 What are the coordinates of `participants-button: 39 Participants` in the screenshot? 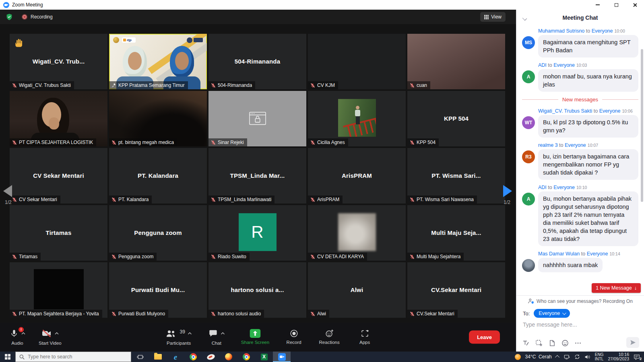 It's located at (179, 337).